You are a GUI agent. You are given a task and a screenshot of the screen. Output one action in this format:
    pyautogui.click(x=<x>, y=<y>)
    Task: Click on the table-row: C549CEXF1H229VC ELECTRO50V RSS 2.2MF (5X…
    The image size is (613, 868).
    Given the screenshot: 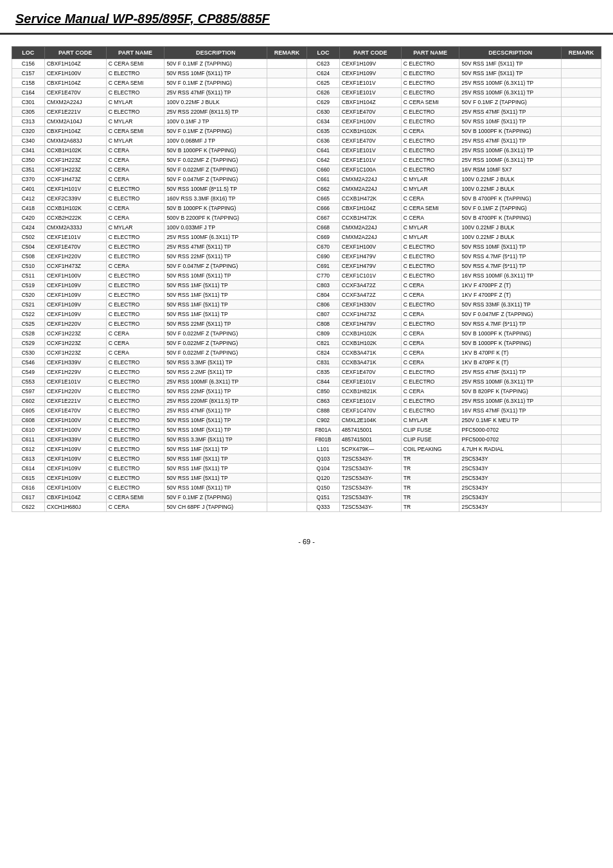 What is the action you would take?
    pyautogui.click(x=307, y=373)
    